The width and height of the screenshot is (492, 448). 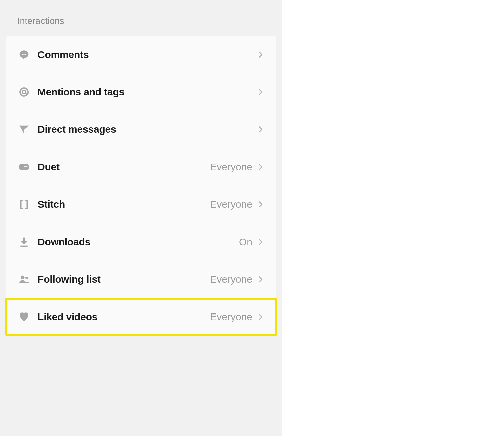 I want to click on row-label: Stitch, so click(x=124, y=204).